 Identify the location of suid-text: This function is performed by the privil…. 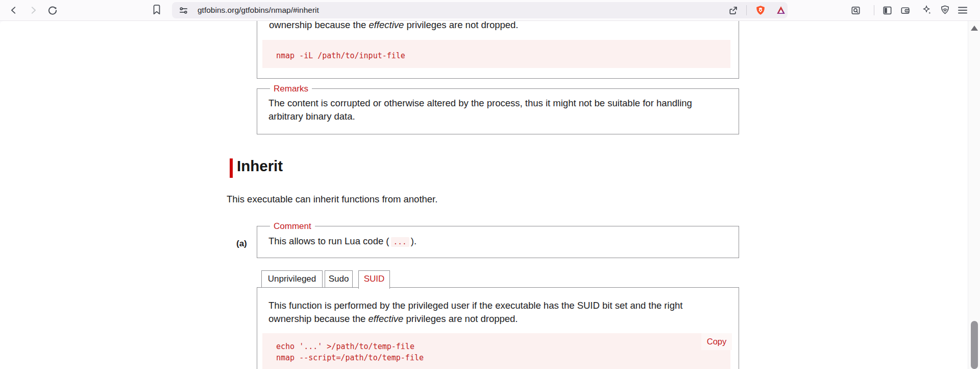
(476, 312).